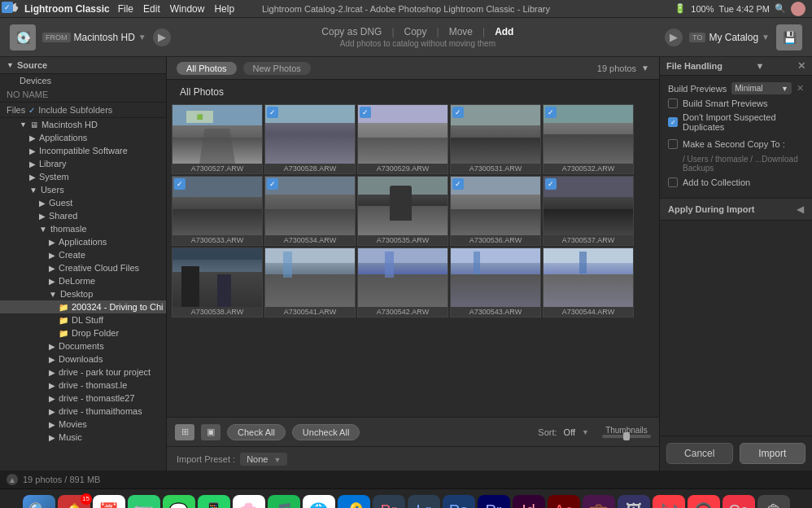  I want to click on dock-itunes-icon: 🎧, so click(704, 501).